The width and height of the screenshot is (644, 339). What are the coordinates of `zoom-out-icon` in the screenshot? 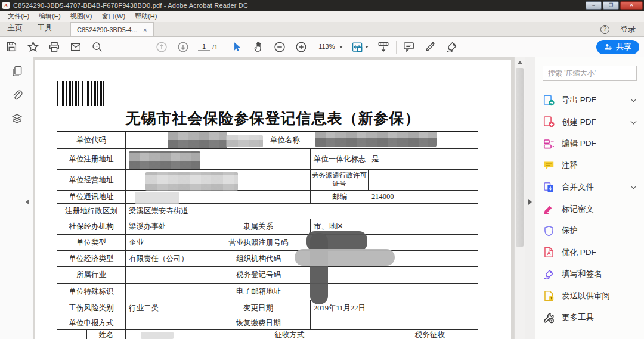 It's located at (280, 47).